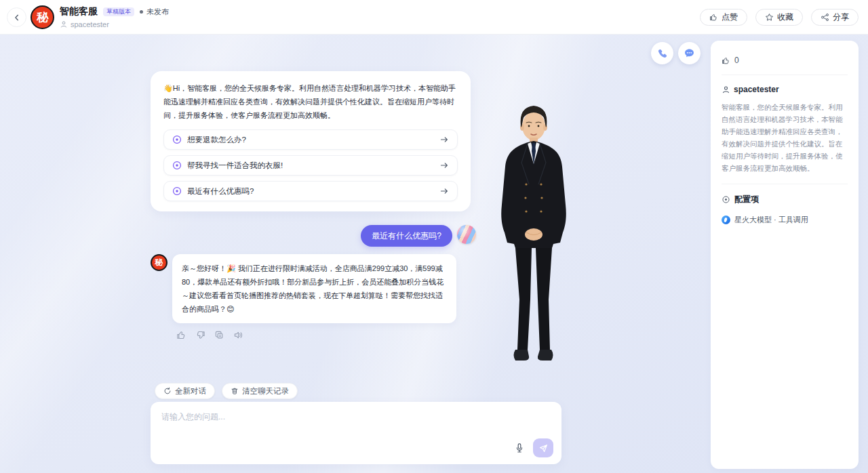  Describe the element at coordinates (519, 448) in the screenshot. I see `microphone-button` at that location.